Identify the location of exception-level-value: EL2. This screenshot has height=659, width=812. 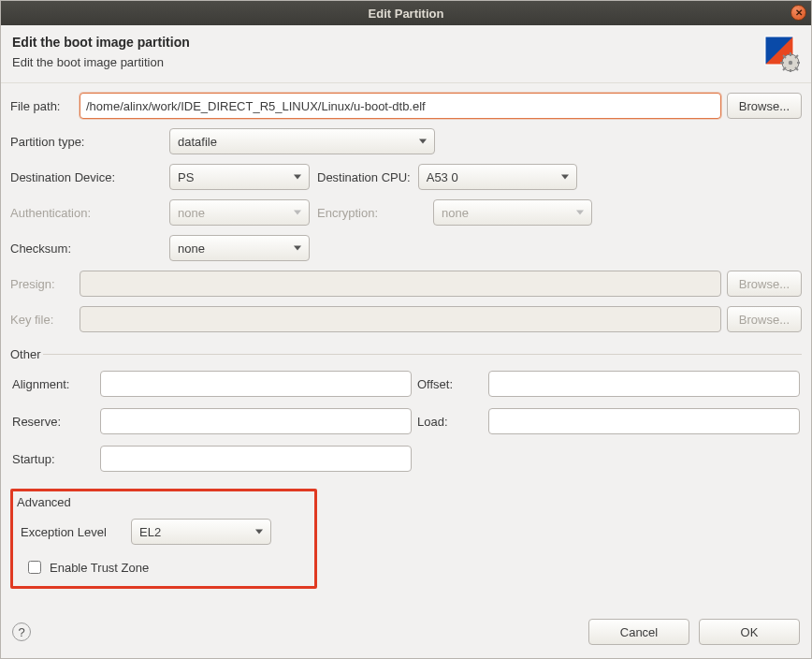
(150, 532).